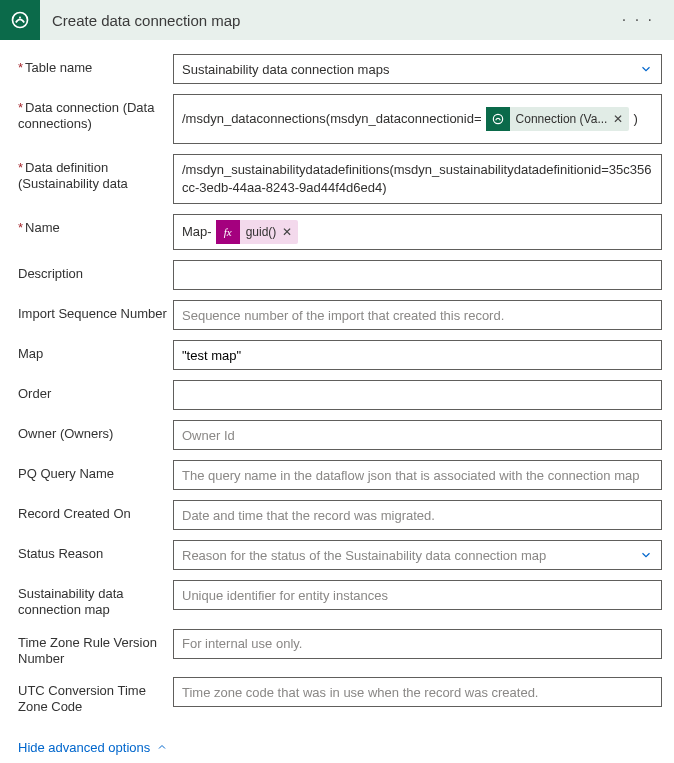  What do you see at coordinates (418, 436) in the screenshot?
I see `owner-input` at bounding box center [418, 436].